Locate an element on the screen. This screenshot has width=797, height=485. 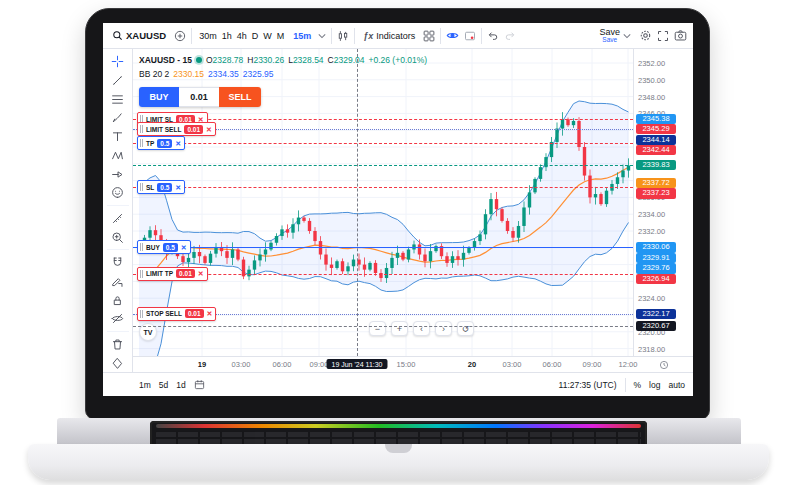
object-tree-tool is located at coordinates (118, 363).